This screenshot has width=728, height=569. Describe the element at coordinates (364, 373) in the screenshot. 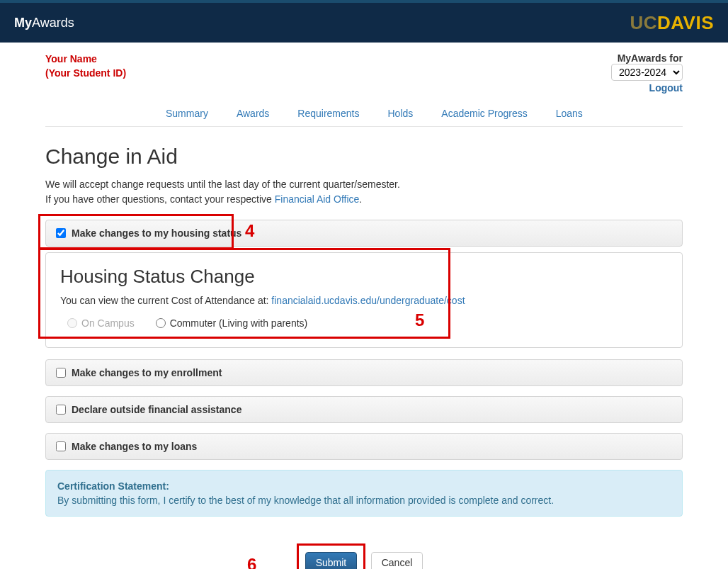

I see `accordion-enrollment: Make changes to my enrollment` at that location.